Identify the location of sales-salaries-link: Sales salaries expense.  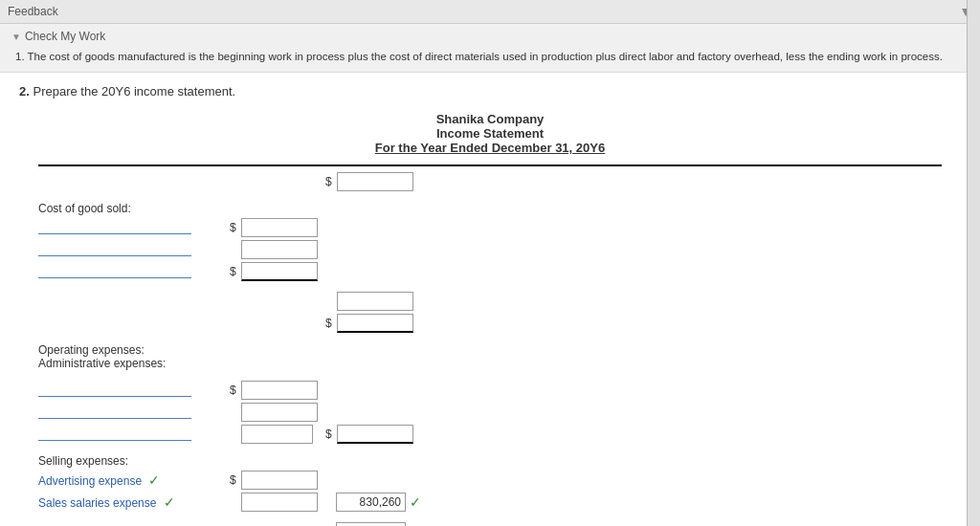
(98, 503).